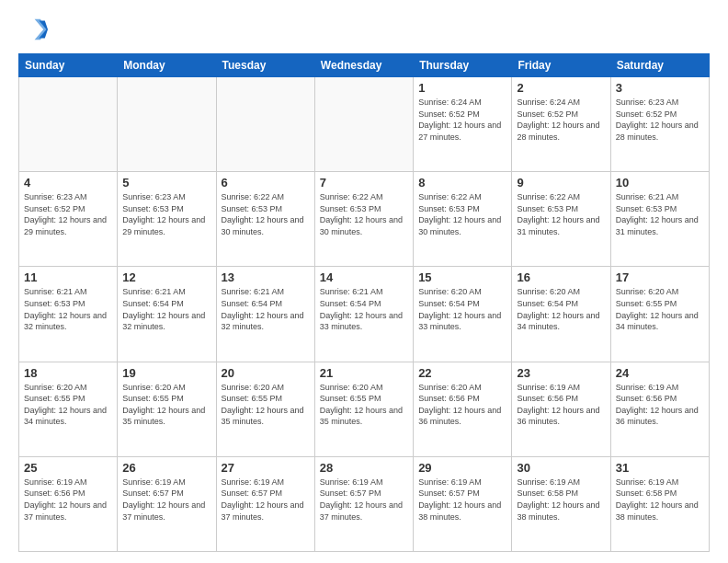 The width and height of the screenshot is (728, 563). Describe the element at coordinates (167, 219) in the screenshot. I see `calendar-cell: 5Sunrise: 6:23 AM Sunset: 6:53 PM Daylig…` at that location.